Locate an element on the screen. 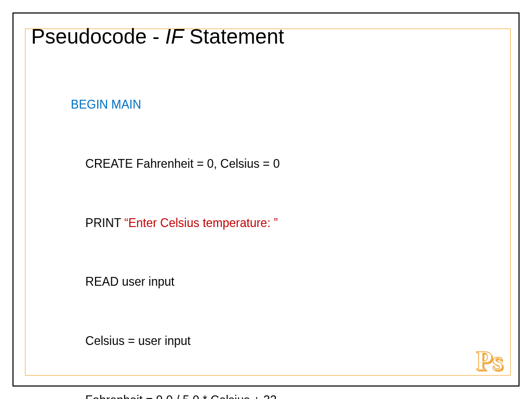 Image resolution: width=532 pixels, height=399 pixels. code-line: Fahrenheit = 9.0 / 5.0 * Celsius + 32 is located at coordinates (276, 385).